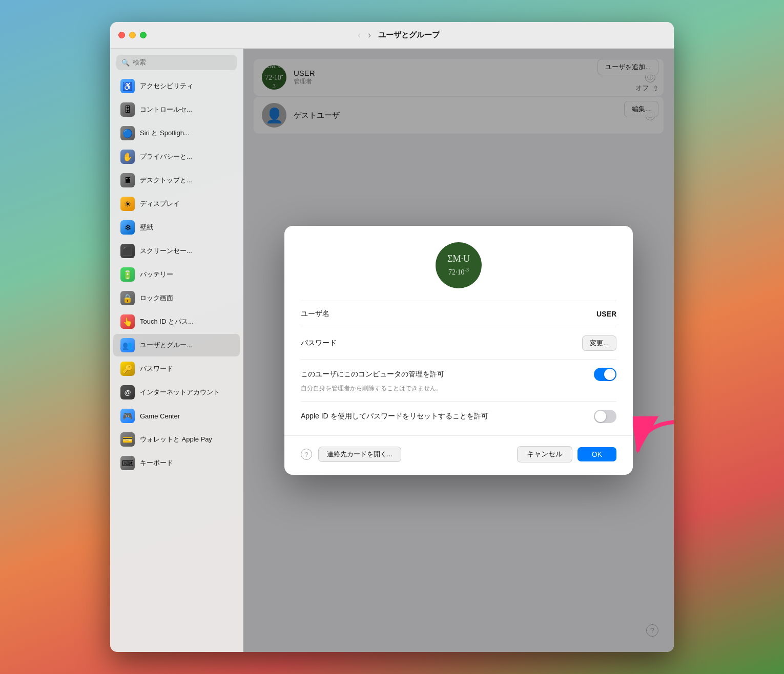 The width and height of the screenshot is (784, 674). I want to click on control-icon: 🎛, so click(128, 110).